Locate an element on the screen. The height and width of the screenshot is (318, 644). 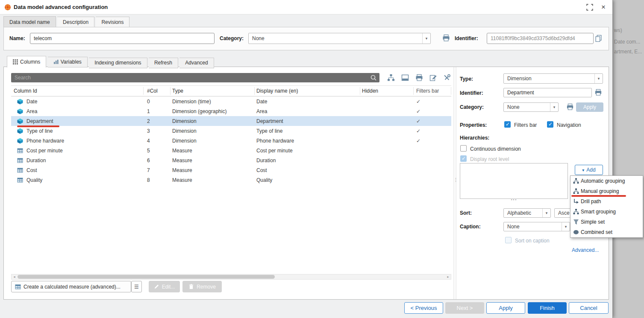
column-identifier-input is located at coordinates (548, 93).